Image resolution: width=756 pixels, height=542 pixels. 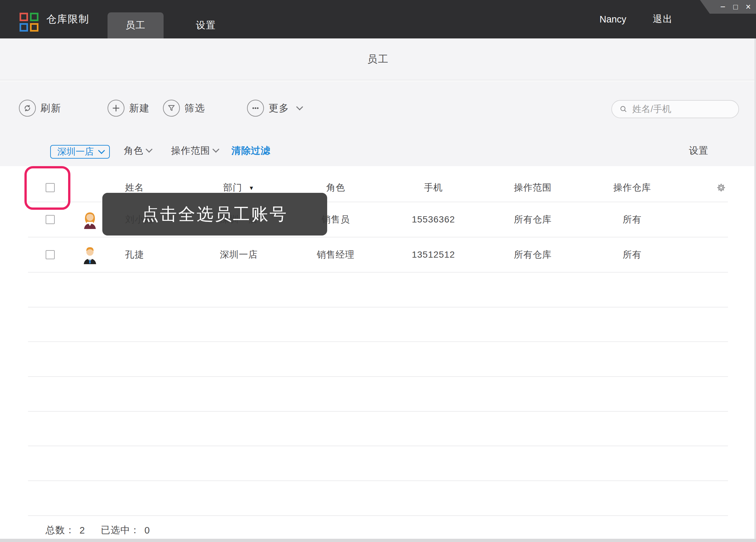 I want to click on minimize-button: −, so click(x=723, y=7).